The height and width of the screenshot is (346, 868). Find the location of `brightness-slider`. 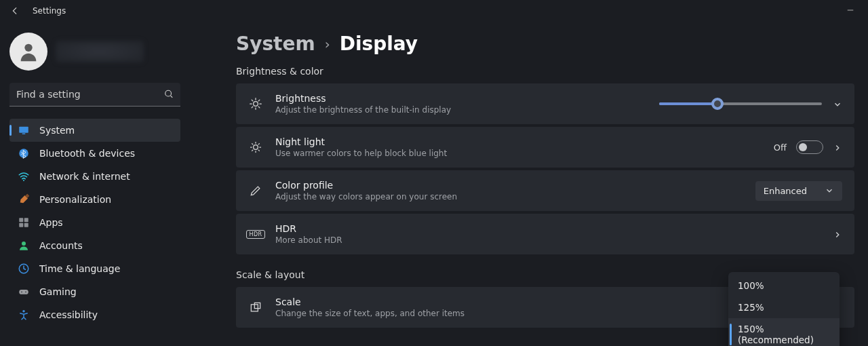

brightness-slider is located at coordinates (741, 104).